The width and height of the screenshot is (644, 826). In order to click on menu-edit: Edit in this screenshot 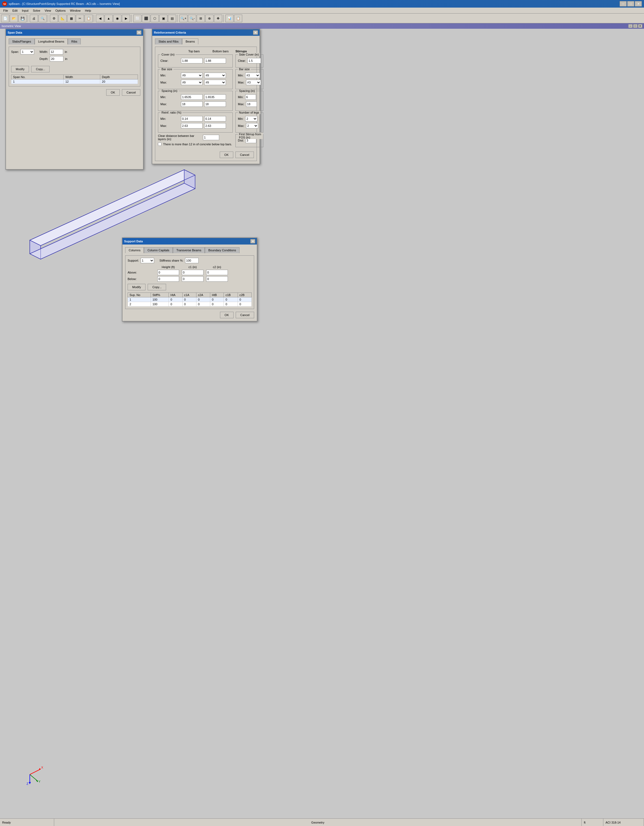, I will do `click(15, 11)`.